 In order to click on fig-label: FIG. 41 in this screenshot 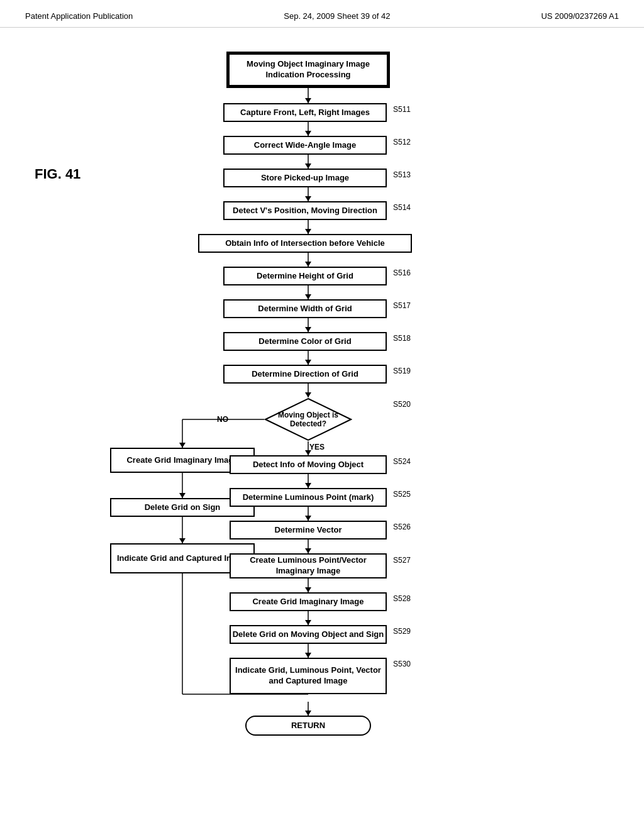, I will do `click(58, 174)`.